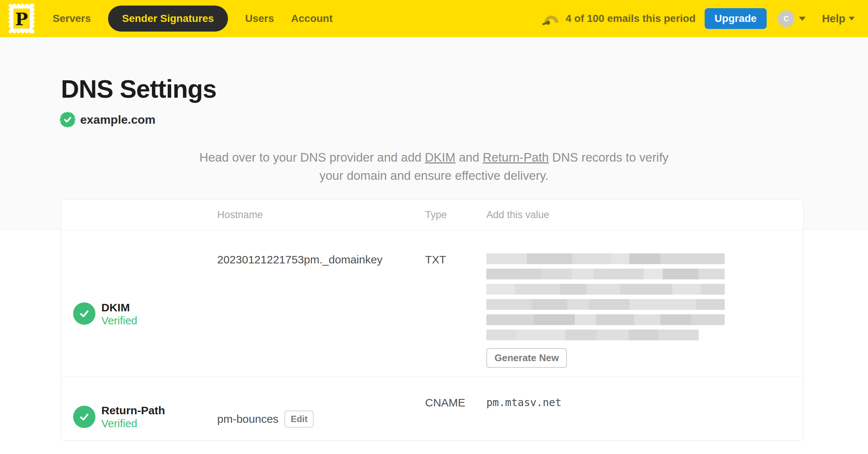 This screenshot has height=454, width=868. I want to click on intro-text: Head over to your DNS provider and add D…, so click(434, 166).